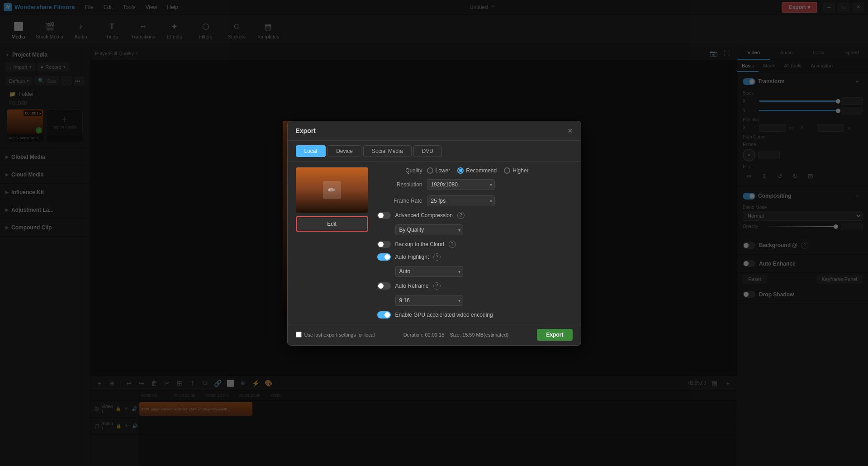 The width and height of the screenshot is (868, 466). What do you see at coordinates (461, 185) in the screenshot?
I see `resolution-select: 1920x1080` at bounding box center [461, 185].